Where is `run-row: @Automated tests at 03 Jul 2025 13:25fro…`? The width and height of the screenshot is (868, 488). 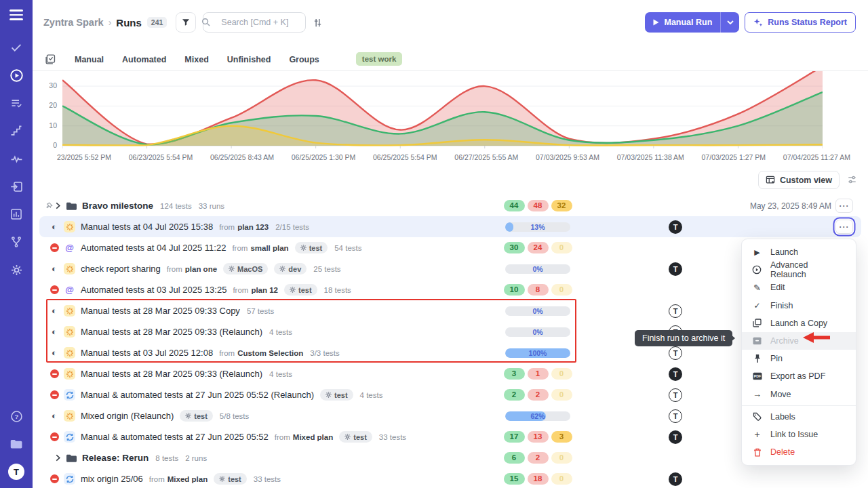 run-row: @Automated tests at 03 Jul 2025 13:25fro… is located at coordinates (450, 290).